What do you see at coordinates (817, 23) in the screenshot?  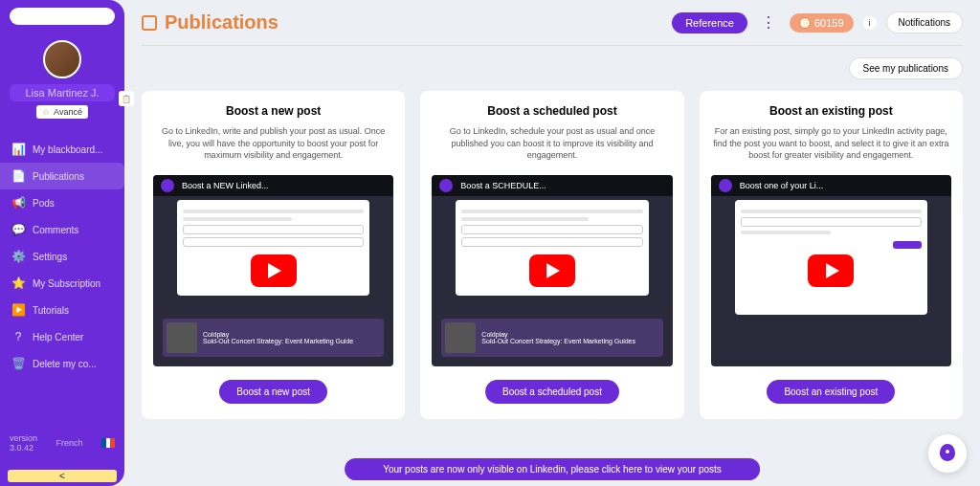 I see `header-actions: Reference ⋮ 60159 i Notifications` at bounding box center [817, 23].